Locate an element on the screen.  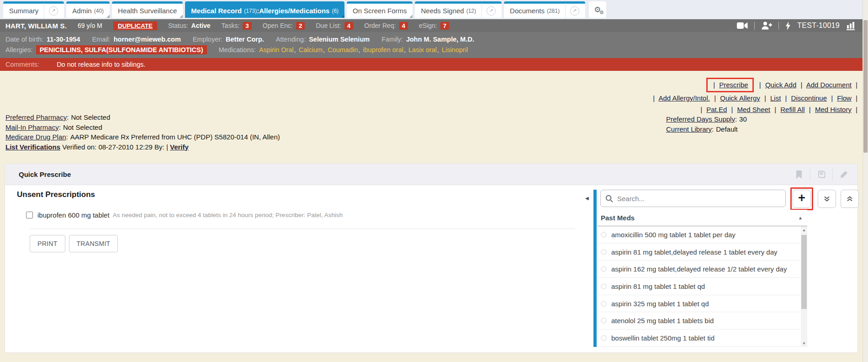
medicare-plan-link: Medicare Drug Plan is located at coordinates (36, 137).